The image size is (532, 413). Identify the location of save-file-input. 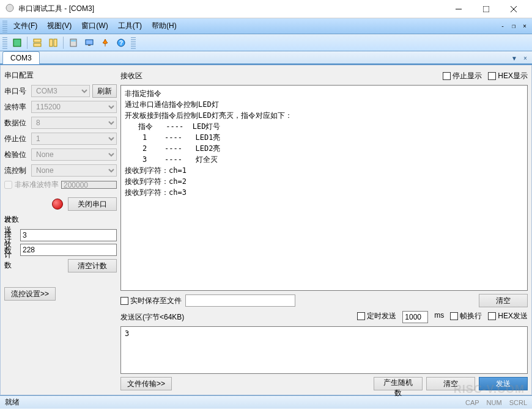
(240, 301).